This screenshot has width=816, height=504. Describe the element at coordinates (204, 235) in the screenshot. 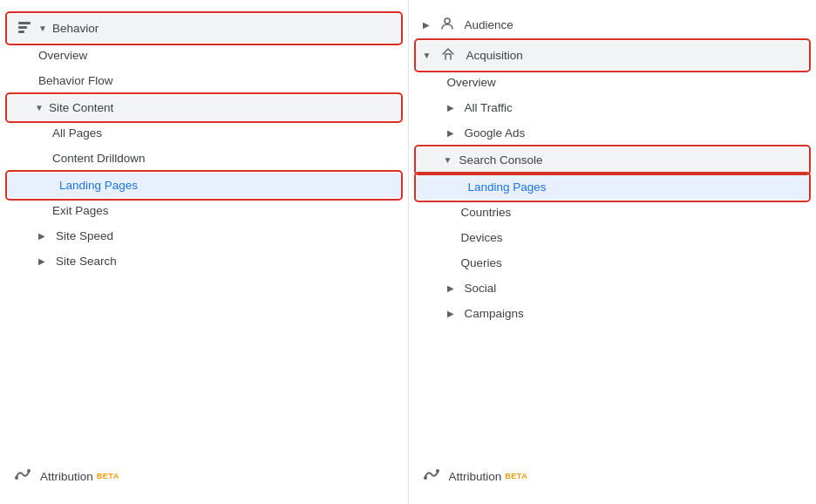

I see `sidebar-item-site-speed: Site Speed` at that location.